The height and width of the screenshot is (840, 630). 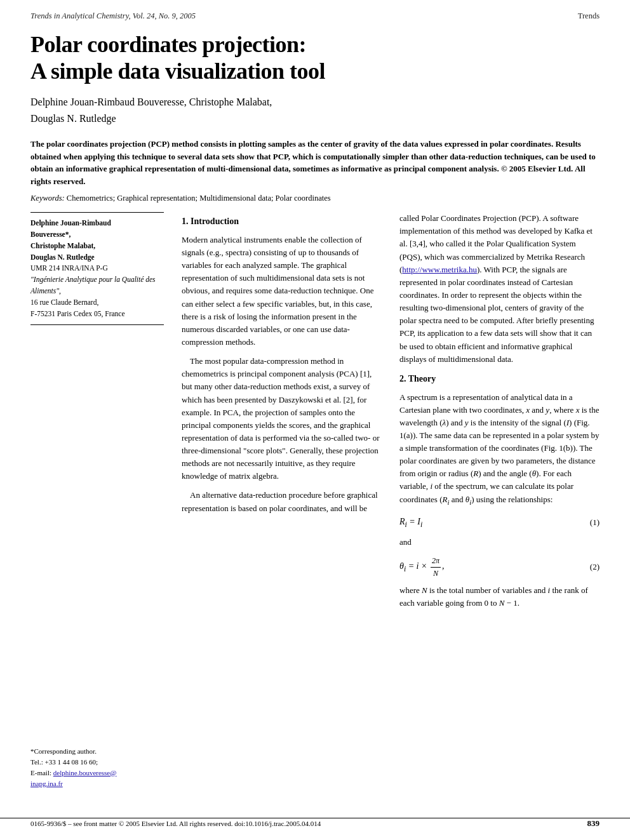 I want to click on keywords-label: Keywords:, so click(x=48, y=198).